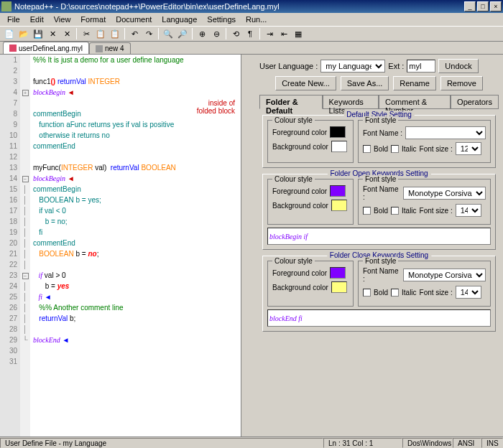  What do you see at coordinates (289, 66) in the screenshot?
I see `user-language-label: User Language :` at bounding box center [289, 66].